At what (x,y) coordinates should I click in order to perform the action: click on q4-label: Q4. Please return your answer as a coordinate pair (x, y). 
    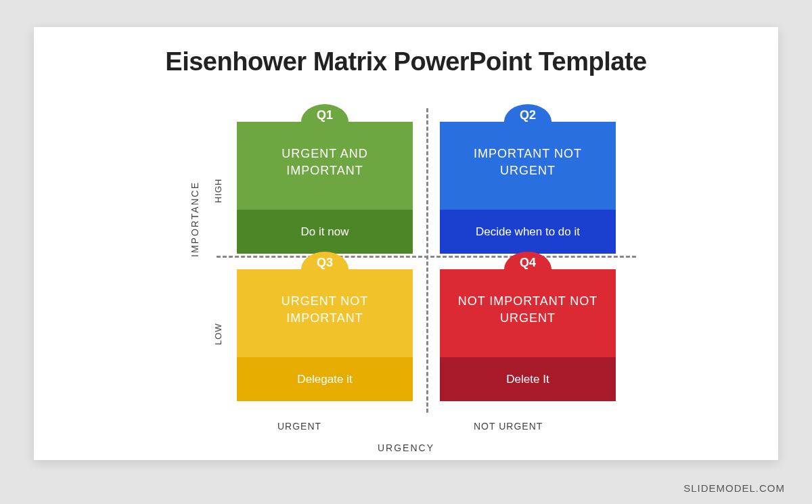
    Looking at the image, I should click on (528, 262).